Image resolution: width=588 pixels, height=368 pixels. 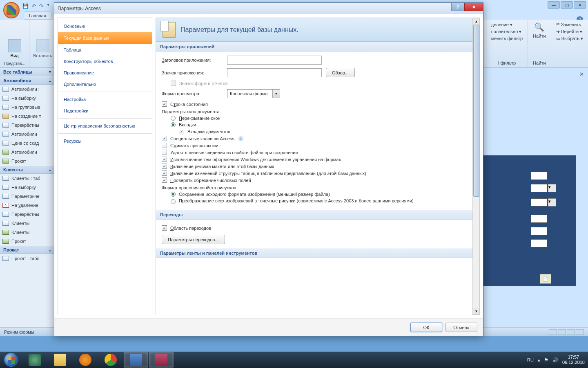 What do you see at coordinates (164, 228) in the screenshot?
I see `shownavpane-checkbox` at bounding box center [164, 228].